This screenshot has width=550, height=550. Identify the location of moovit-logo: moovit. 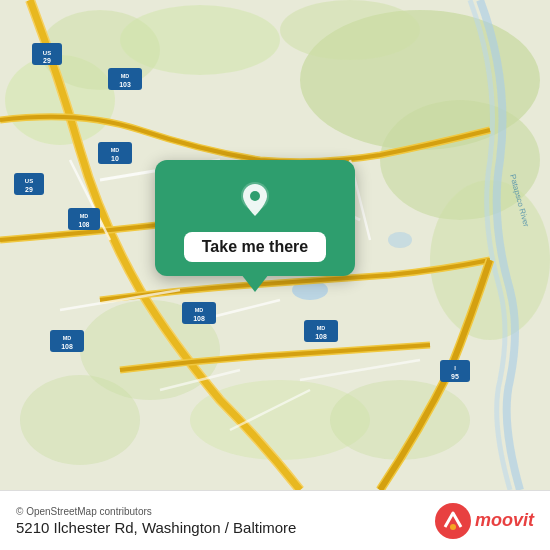
(484, 521).